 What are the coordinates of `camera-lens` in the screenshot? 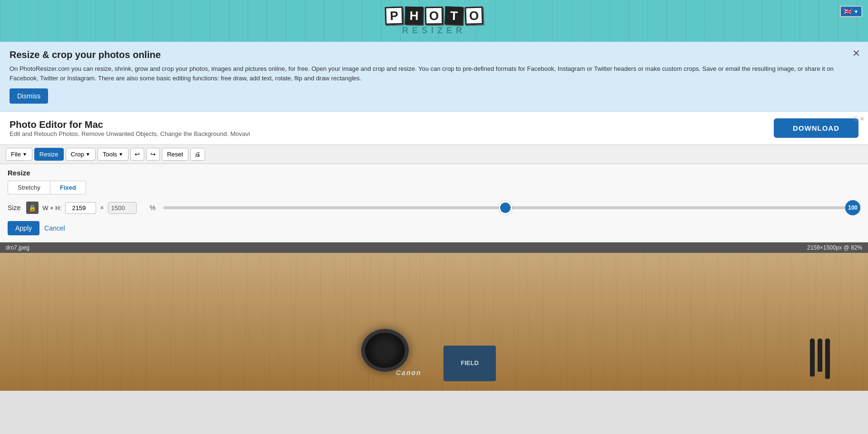 It's located at (385, 350).